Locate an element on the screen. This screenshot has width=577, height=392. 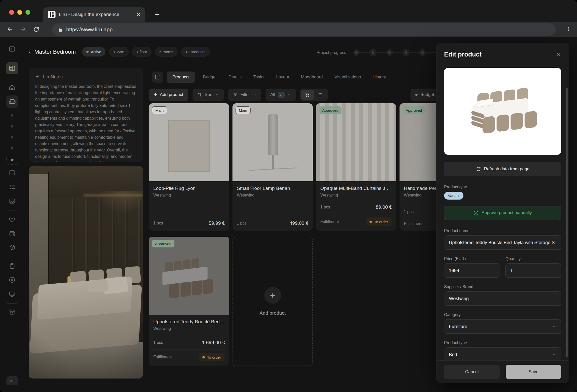
filter-sliders-icon is located at coordinates (235, 95).